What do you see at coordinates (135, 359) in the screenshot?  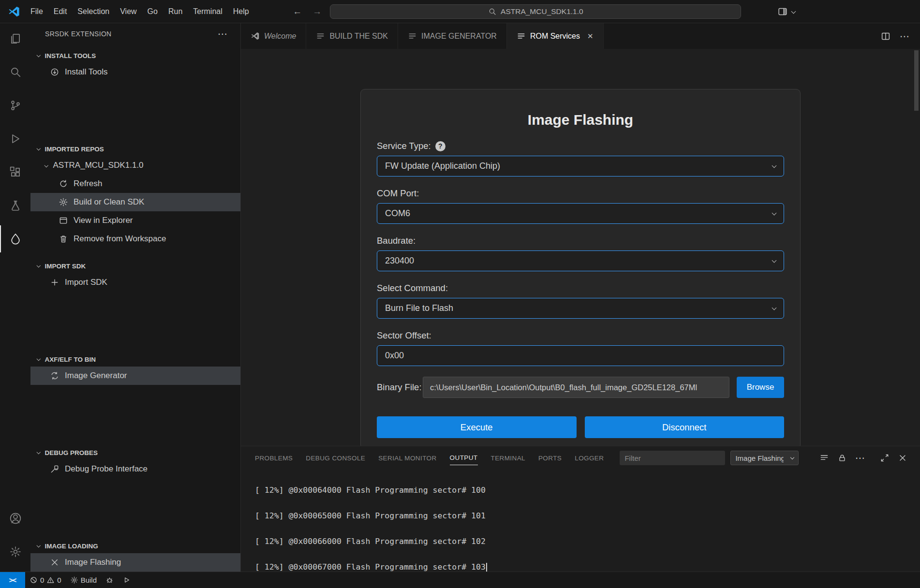 I see `section-axf-elf-to-bin: AXF/ELF TO BIN` at bounding box center [135, 359].